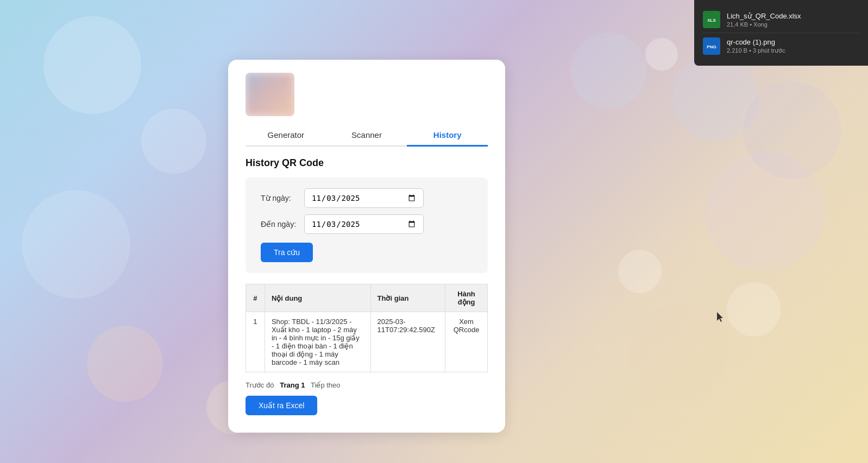 The height and width of the screenshot is (463, 868). What do you see at coordinates (793, 51) in the screenshot?
I see `download-meta-1: 2.210 B • 3 phút trước` at bounding box center [793, 51].